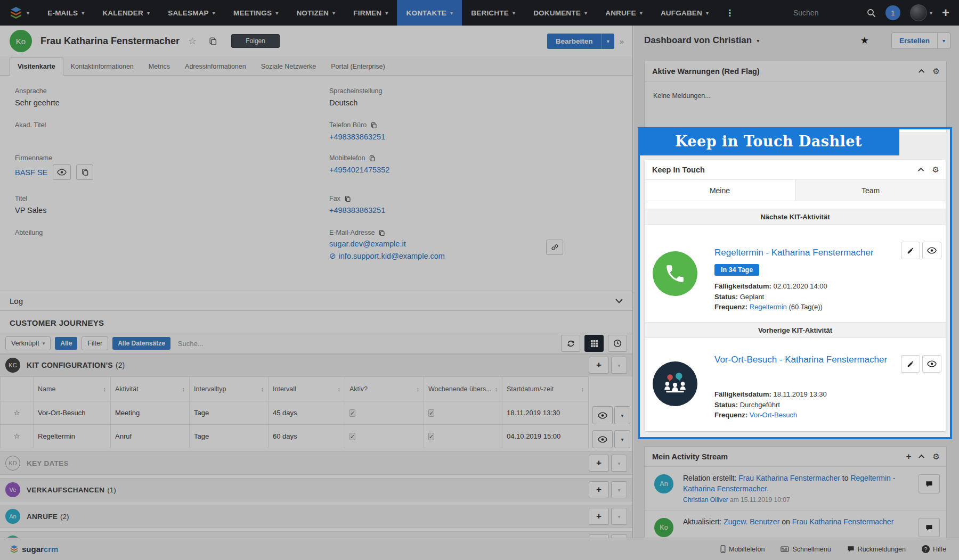 This screenshot has height=560, width=959. I want to click on edit-button: Bearbeiten, so click(574, 42).